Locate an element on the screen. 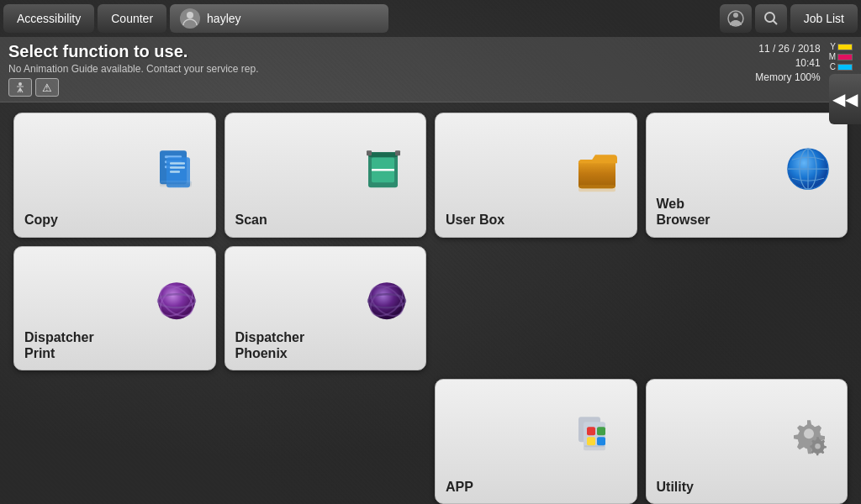 The width and height of the screenshot is (861, 504). info-bar: Select function to use. No Animation Gui… is located at coordinates (430, 70).